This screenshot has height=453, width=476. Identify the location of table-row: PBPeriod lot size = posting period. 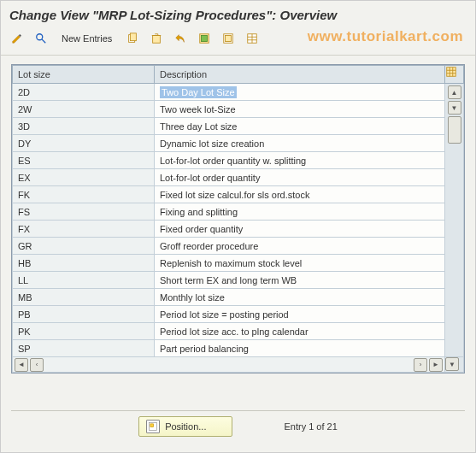
(238, 315).